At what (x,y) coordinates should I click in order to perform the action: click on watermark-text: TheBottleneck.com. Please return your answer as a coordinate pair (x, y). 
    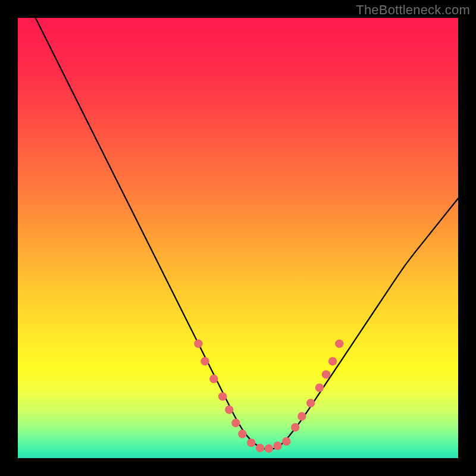
    Looking at the image, I should click on (413, 10).